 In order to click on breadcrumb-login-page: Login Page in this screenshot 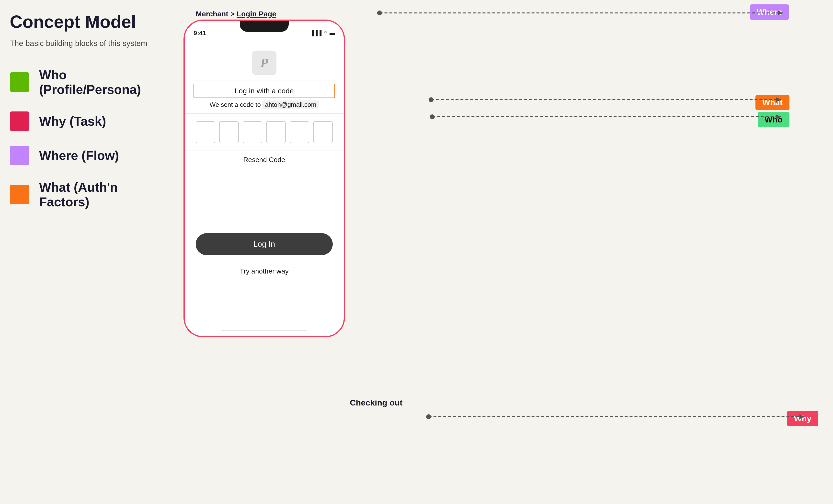, I will do `click(257, 14)`.